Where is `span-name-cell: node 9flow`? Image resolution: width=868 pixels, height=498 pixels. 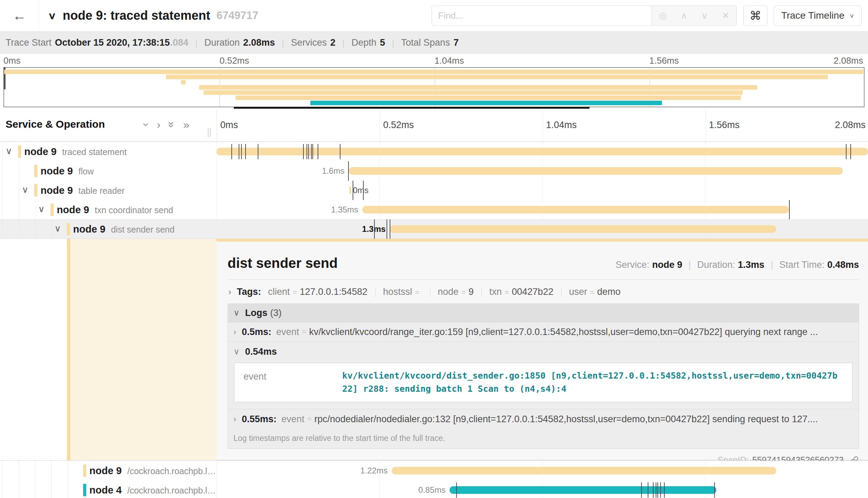
span-name-cell: node 9flow is located at coordinates (108, 171).